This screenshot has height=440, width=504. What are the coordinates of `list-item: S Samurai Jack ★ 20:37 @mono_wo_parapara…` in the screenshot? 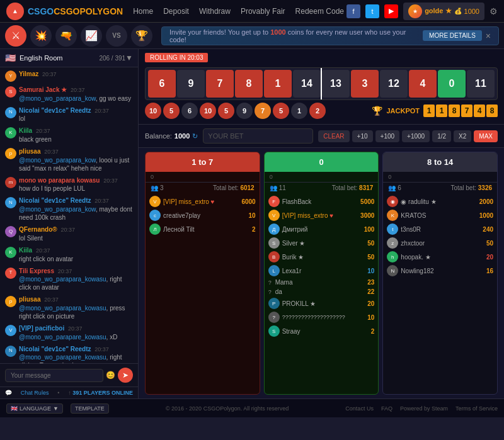 It's located at (69, 94).